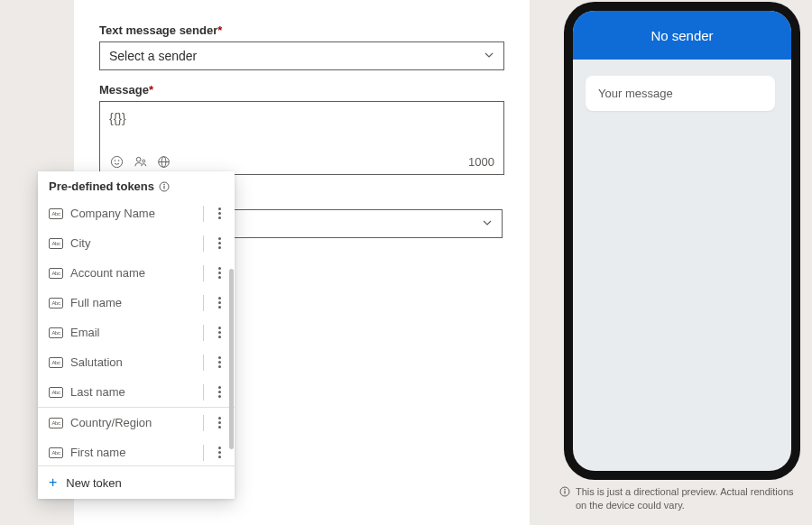 The image size is (812, 525). Describe the element at coordinates (136, 303) in the screenshot. I see `token-item: Abc Full name` at that location.